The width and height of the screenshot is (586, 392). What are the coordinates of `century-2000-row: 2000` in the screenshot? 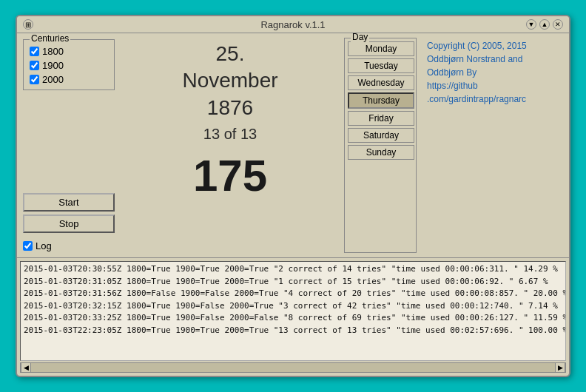 It's located at (69, 80).